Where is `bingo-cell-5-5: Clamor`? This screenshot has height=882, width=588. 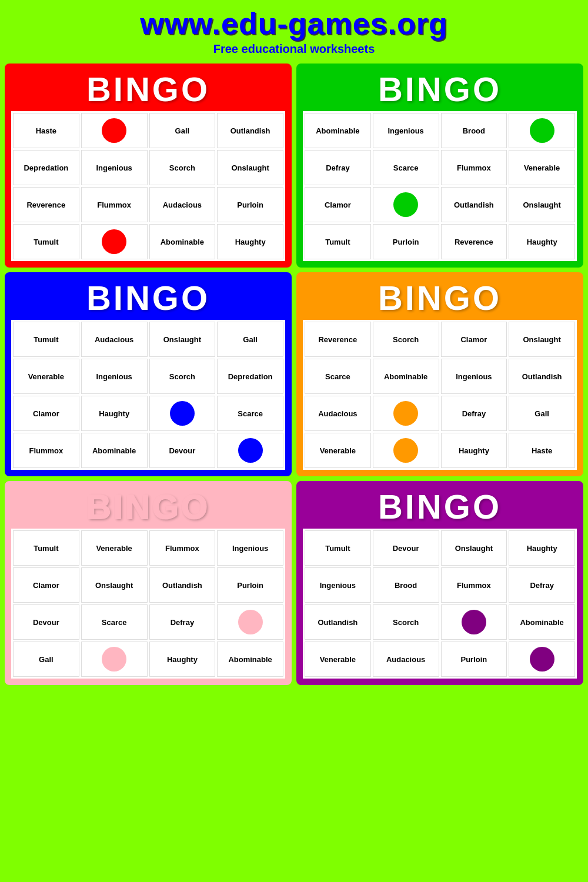 bingo-cell-5-5: Clamor is located at coordinates (46, 585).